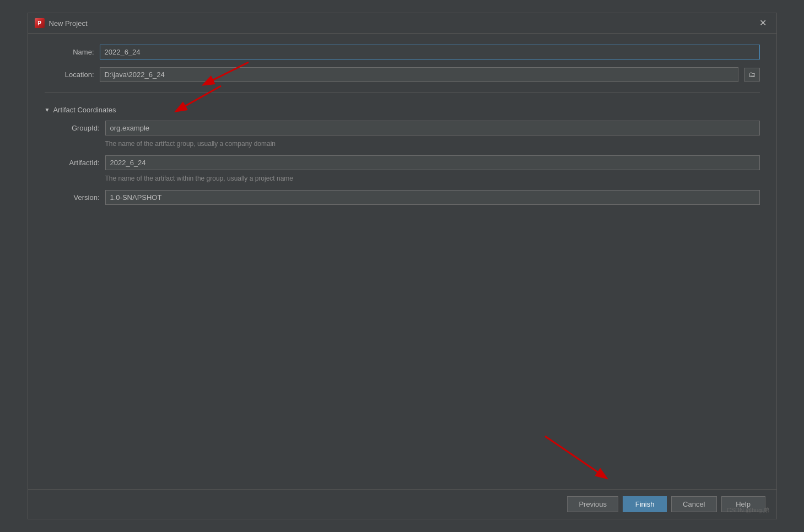 This screenshot has width=804, height=532. What do you see at coordinates (752, 75) in the screenshot?
I see `browse-button: 🗂` at bounding box center [752, 75].